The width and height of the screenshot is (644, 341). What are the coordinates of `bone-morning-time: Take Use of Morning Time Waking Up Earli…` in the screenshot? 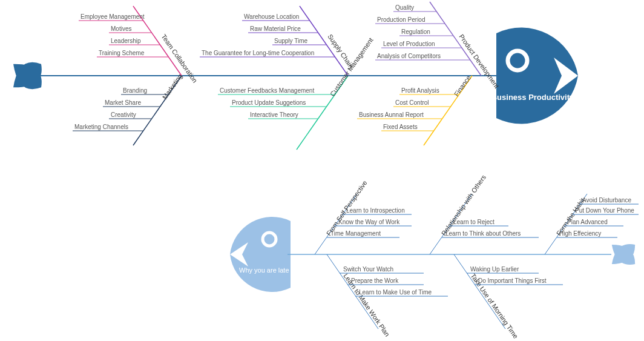 It's located at (508, 297).